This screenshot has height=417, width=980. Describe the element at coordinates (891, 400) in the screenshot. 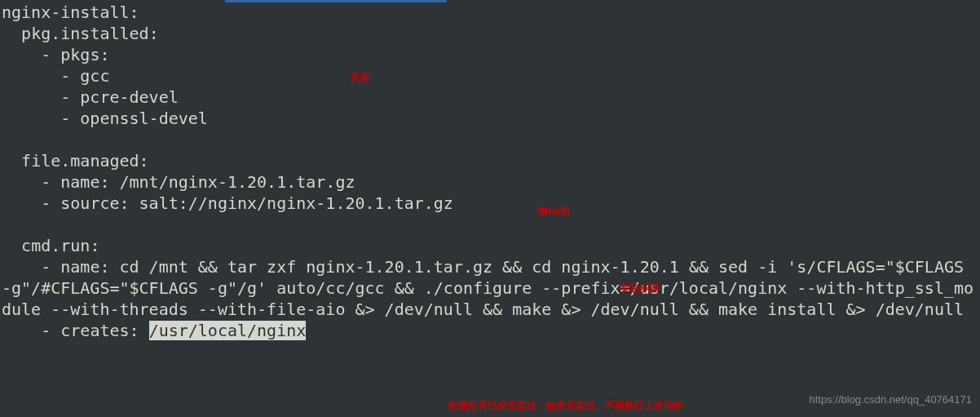

I see `watermark-text: https://blog.csdn.net/qq_40764171` at that location.